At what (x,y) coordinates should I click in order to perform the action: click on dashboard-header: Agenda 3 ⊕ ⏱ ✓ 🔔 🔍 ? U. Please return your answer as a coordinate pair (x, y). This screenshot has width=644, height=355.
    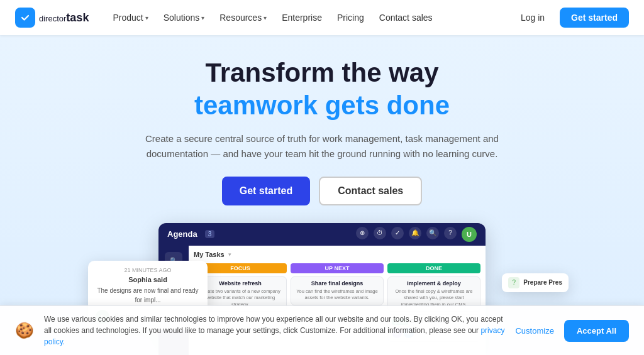
    Looking at the image, I should click on (322, 234).